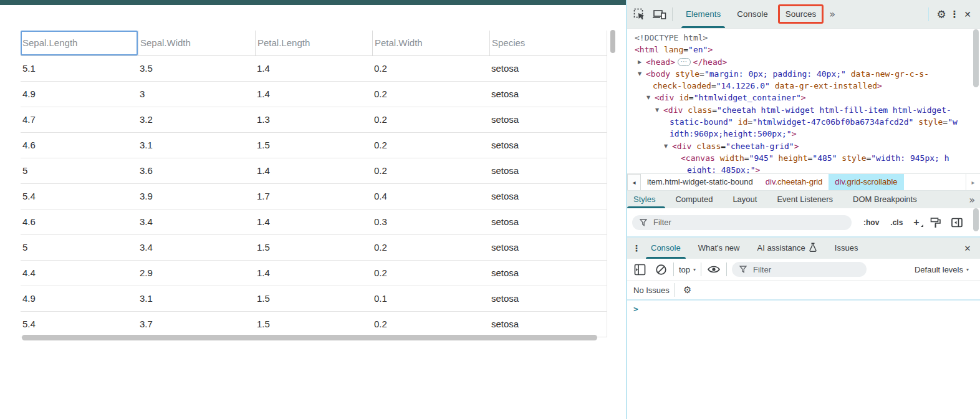 This screenshot has width=980, height=419. Describe the element at coordinates (804, 97) in the screenshot. I see `dom-tree-line: ▼<div id="htmlwidget_container">` at that location.